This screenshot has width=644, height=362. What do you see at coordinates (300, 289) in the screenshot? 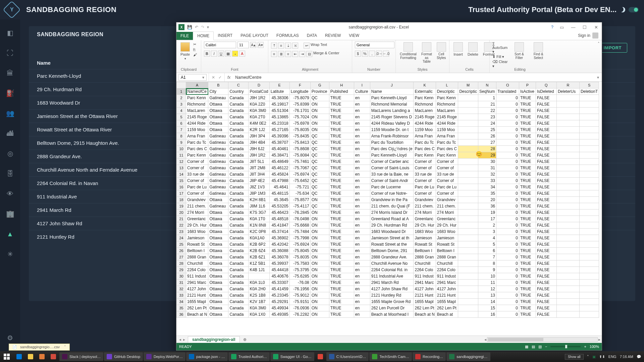
I see `cell: -76.1956` at bounding box center [300, 289].